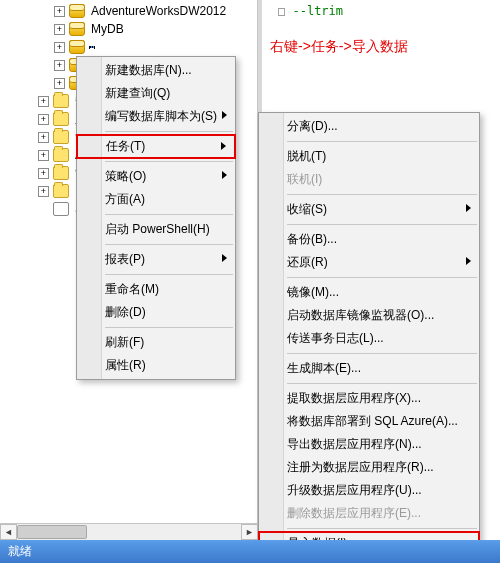  Describe the element at coordinates (61, 209) in the screenshot. I see `srv-icon` at that location.